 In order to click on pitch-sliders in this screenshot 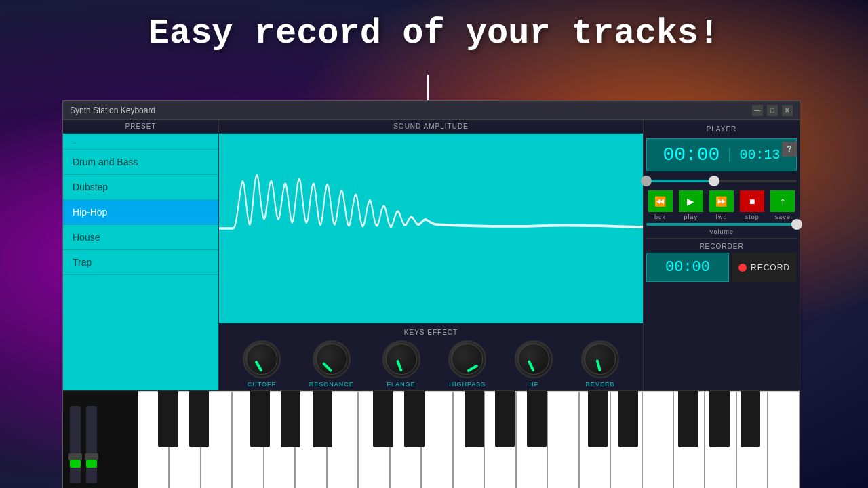, I will do `click(100, 439)`.